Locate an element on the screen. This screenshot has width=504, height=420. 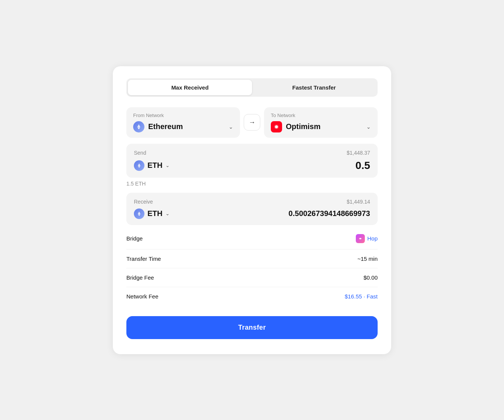
receive-token-selector: ETH ⌄ is located at coordinates (152, 214).